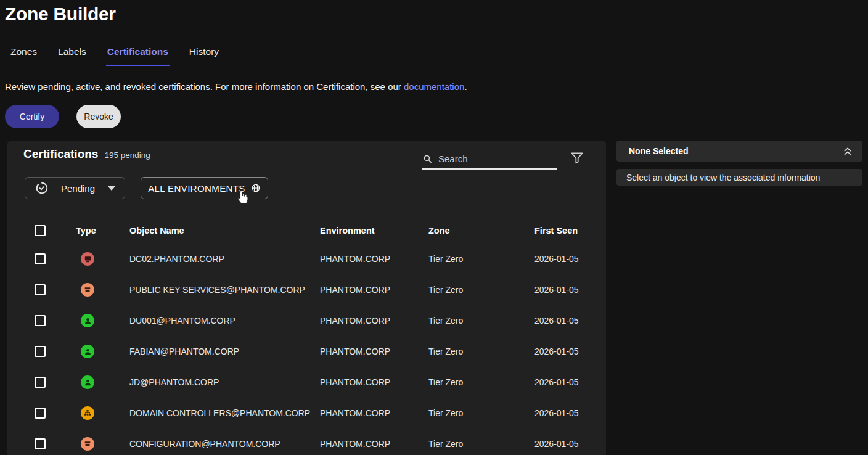 This screenshot has height=455, width=868. Describe the element at coordinates (197, 189) in the screenshot. I see `environment-filter-label: ALL ENVIRONMENTS` at that location.